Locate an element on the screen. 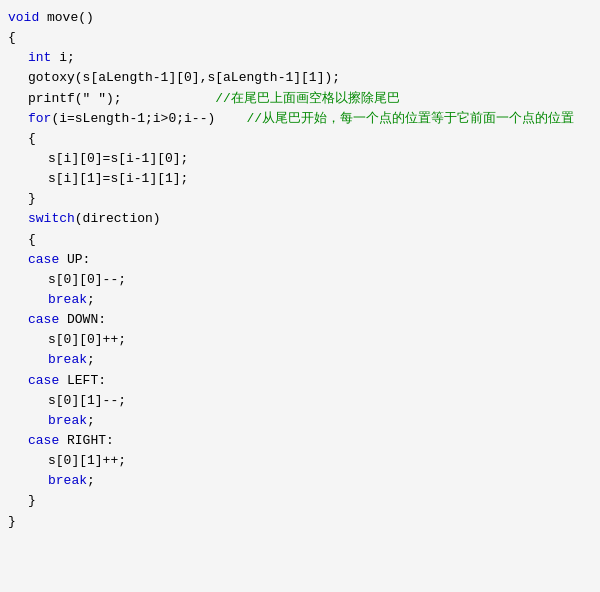  code-line: s[0][0]++; is located at coordinates (300, 340).